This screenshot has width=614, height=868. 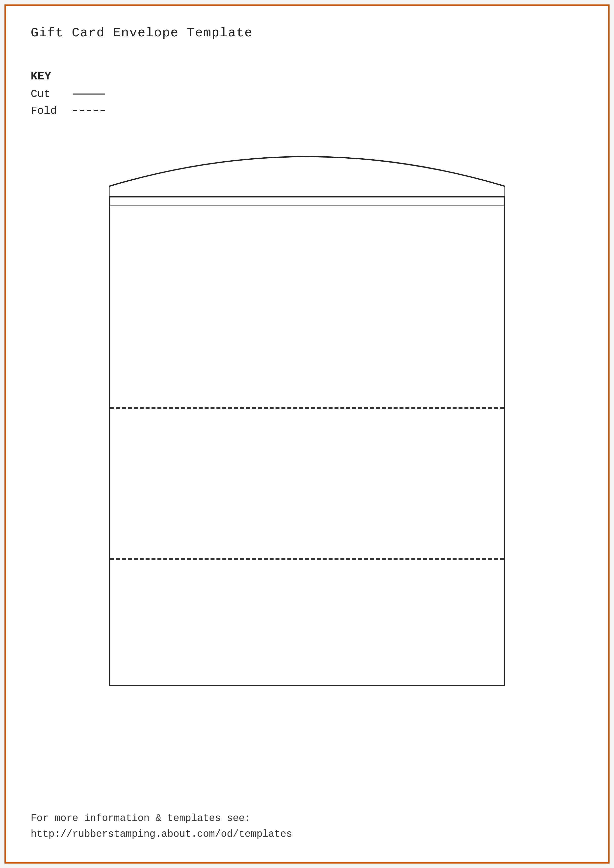 I want to click on footer-line1: For more information & templates see:, so click(x=161, y=818).